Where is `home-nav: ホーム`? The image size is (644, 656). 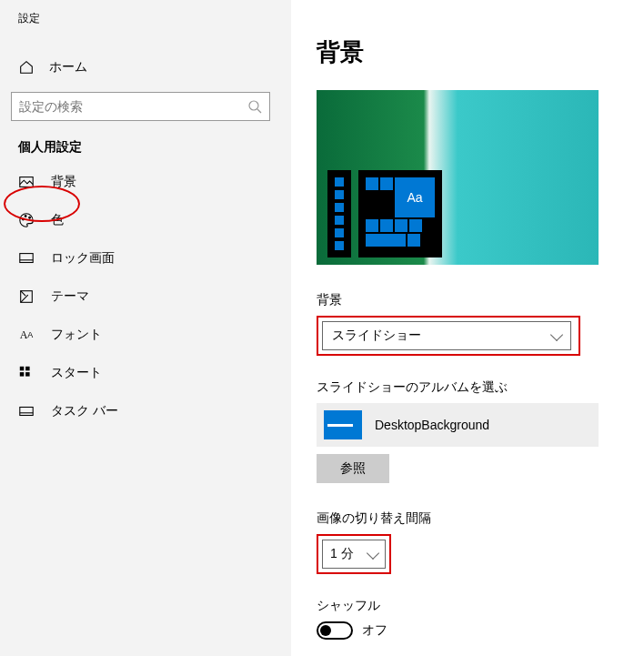
home-nav: ホーム is located at coordinates (146, 67).